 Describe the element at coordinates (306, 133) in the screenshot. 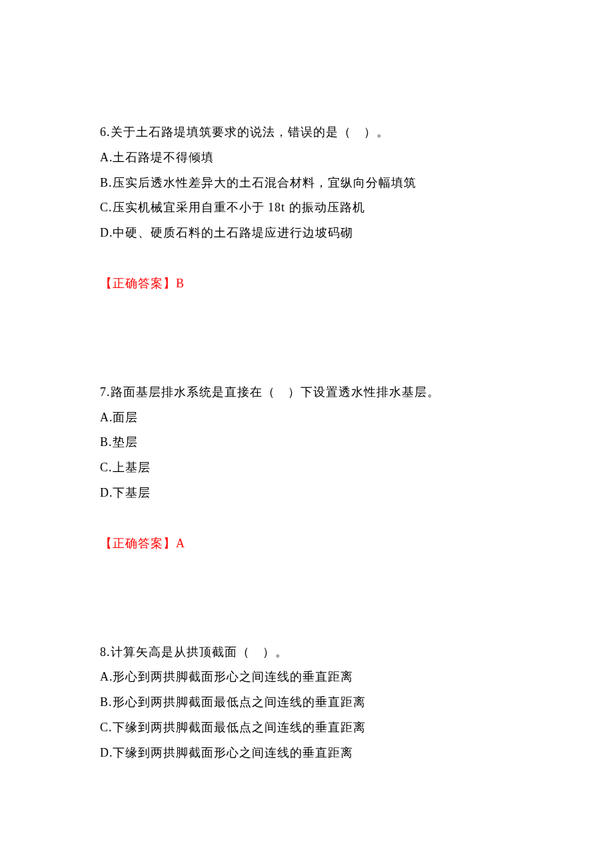

I see `question-stem: 6.关于土石路堤填筑要求的说法，错误的是（ ）。` at that location.